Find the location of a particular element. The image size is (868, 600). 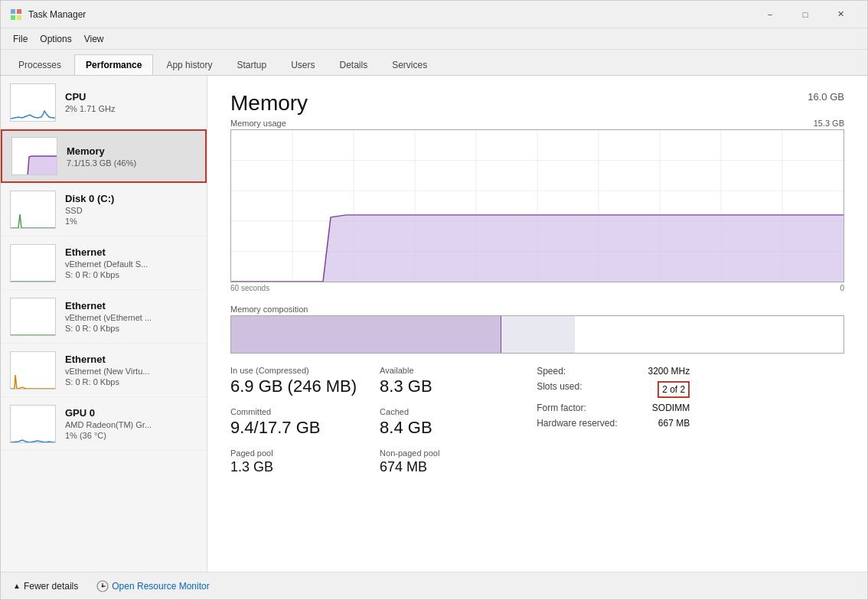

tabs-bar: Processes Performance App history Startu… is located at coordinates (434, 63).